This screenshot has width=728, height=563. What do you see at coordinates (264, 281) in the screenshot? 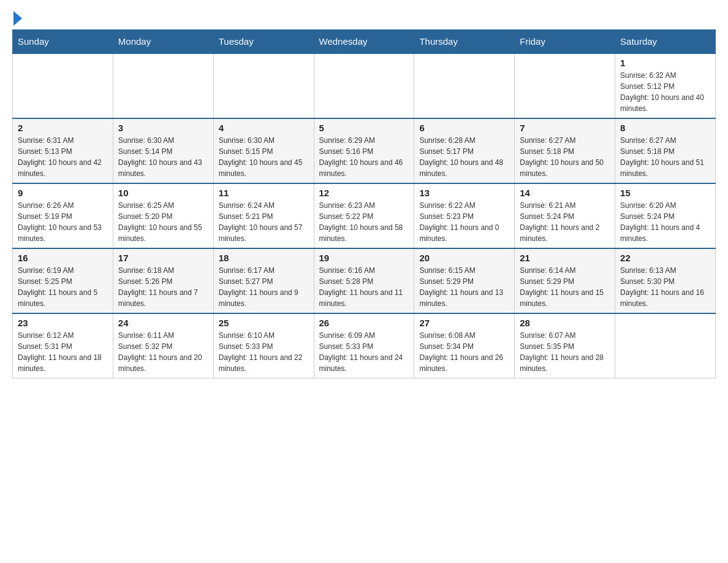
I see `calendar-cell: 18Sunrise: 6:17 AMSunset: 5:27 PMDayligh…` at bounding box center [264, 281].